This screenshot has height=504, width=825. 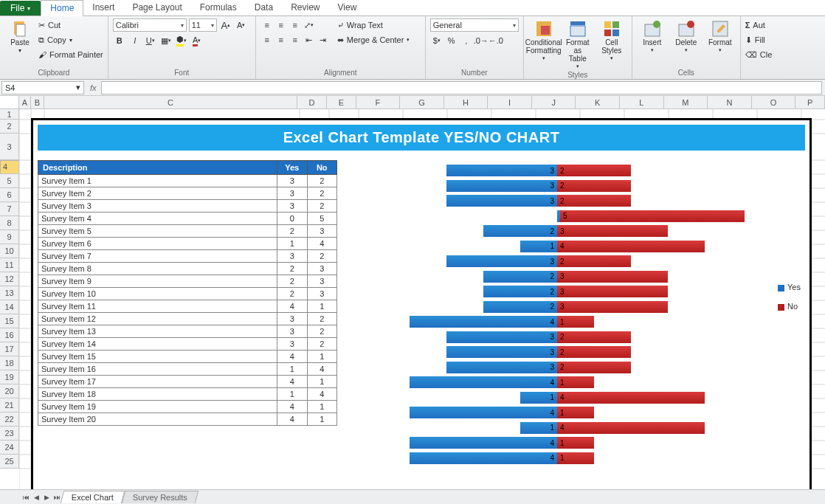 What do you see at coordinates (156, 7) in the screenshot?
I see `menu-tab-page-layout: Page Layout` at bounding box center [156, 7].